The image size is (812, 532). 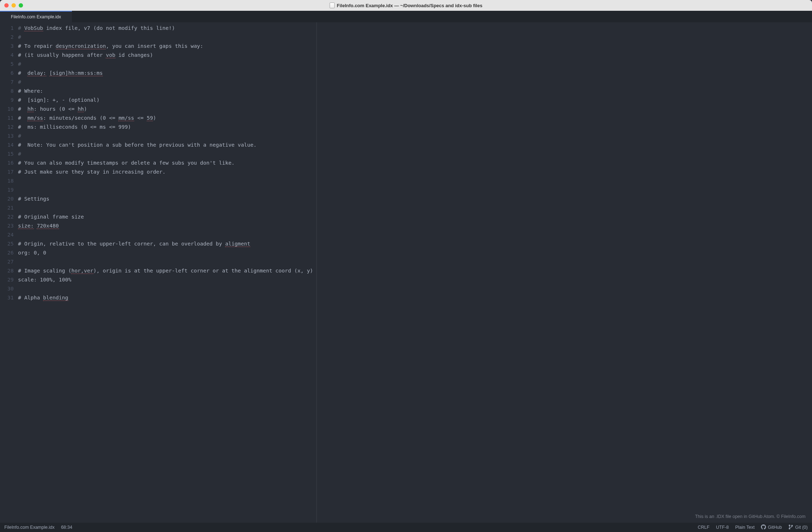 What do you see at coordinates (415, 145) in the screenshot?
I see `code-line: # Note: You can't position a sub before …` at bounding box center [415, 145].